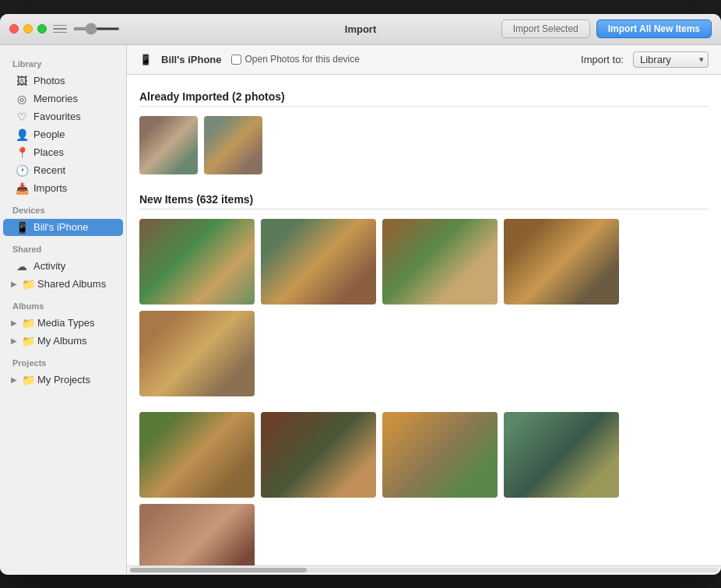 This screenshot has height=588, width=721. What do you see at coordinates (22, 135) in the screenshot?
I see `people-icon: 👤` at bounding box center [22, 135].